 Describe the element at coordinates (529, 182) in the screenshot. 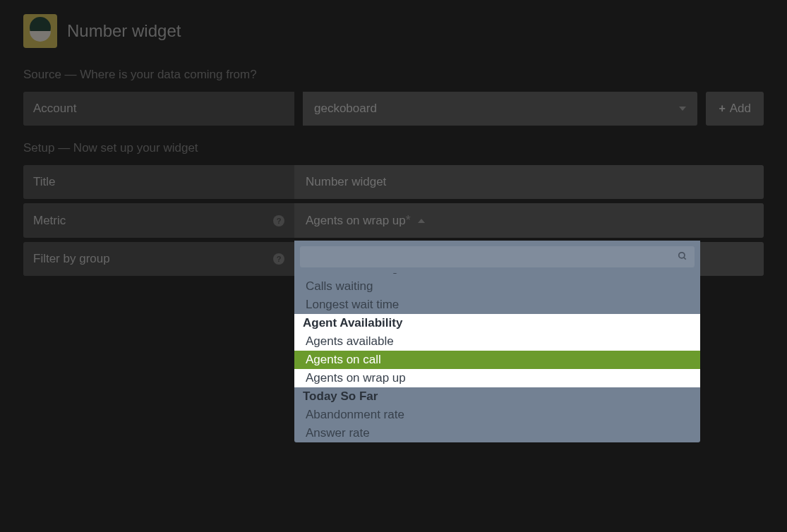

I see `title-input` at that location.